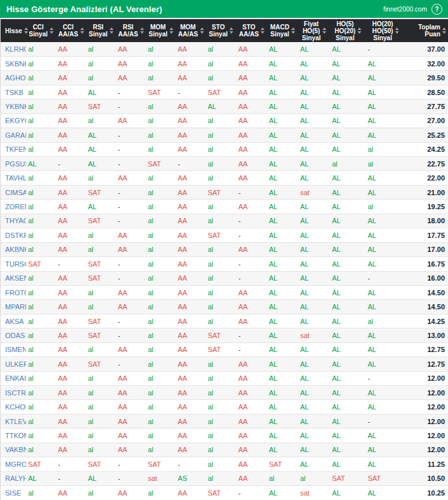  Describe the element at coordinates (13, 31) in the screenshot. I see `column-header-hisse: Hisse` at that location.